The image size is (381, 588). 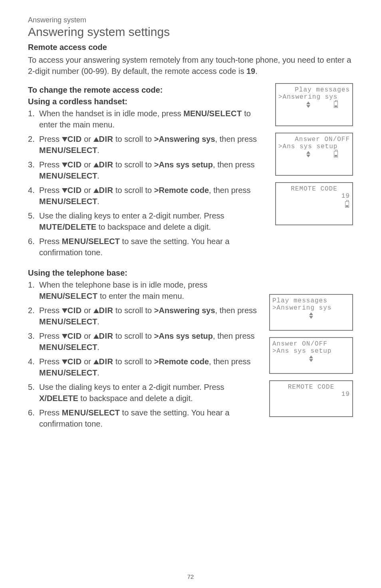 What do you see at coordinates (96, 311) in the screenshot?
I see `up-arrow-icon` at bounding box center [96, 311].